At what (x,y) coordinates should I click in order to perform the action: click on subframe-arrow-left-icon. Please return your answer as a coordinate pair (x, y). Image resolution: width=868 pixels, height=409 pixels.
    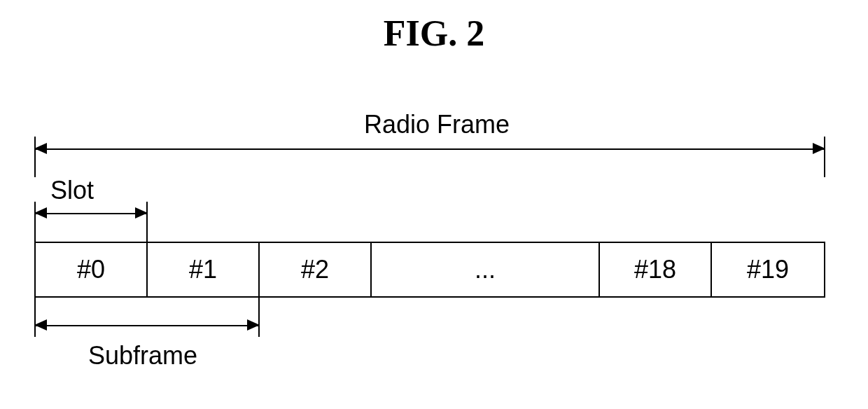
    Looking at the image, I should click on (41, 325).